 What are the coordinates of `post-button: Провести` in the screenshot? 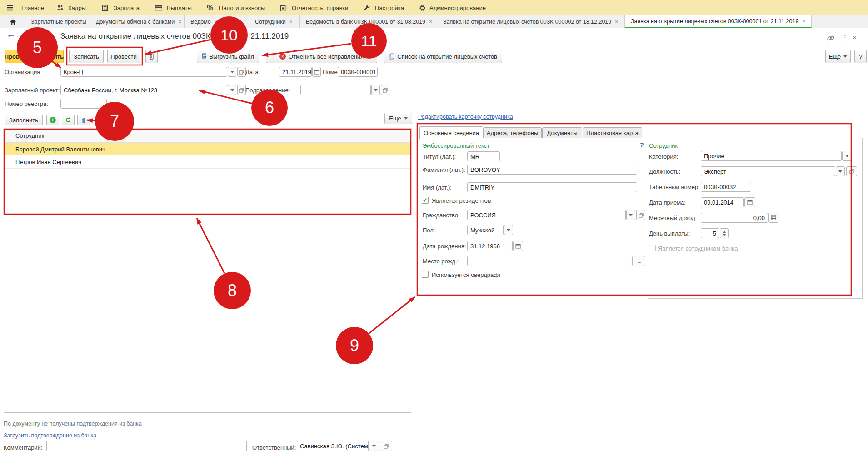 It's located at (124, 56).